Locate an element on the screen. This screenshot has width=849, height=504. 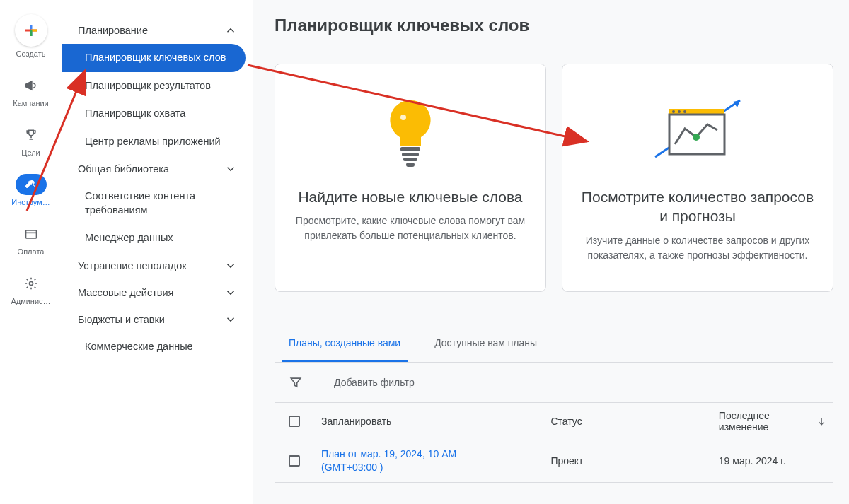
rail-goals: Цели is located at coordinates (31, 141).